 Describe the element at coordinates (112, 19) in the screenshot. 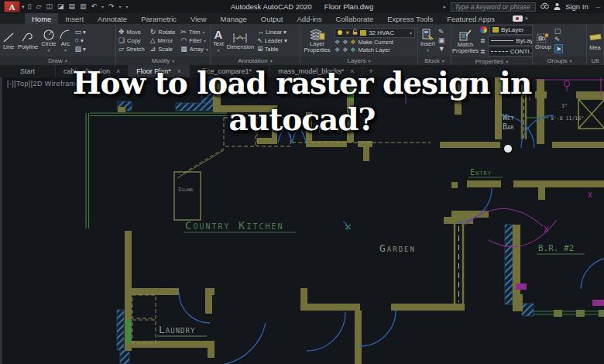

I see `tab-annotate: Annotate` at that location.